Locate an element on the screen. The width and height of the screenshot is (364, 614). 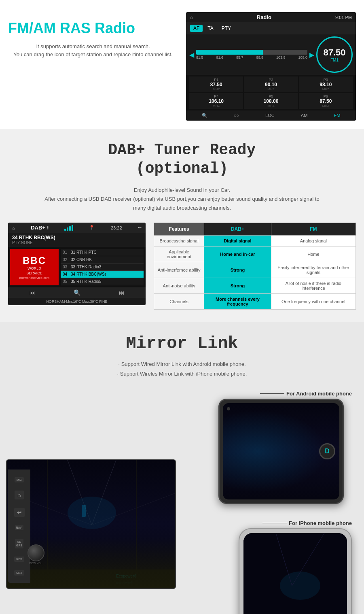
freq-mark-3: 95.7 is located at coordinates (240, 57).